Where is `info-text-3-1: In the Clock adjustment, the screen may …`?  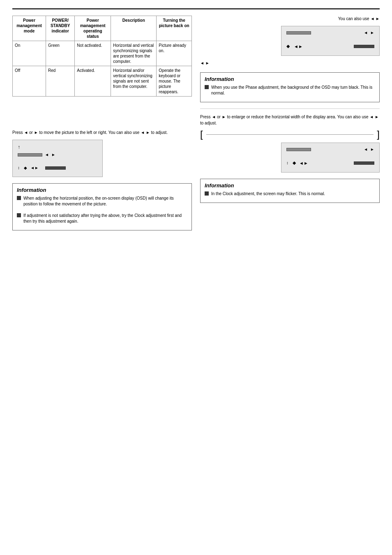 info-text-3-1: In the Clock adjustment, the screen may … is located at coordinates (293, 194).